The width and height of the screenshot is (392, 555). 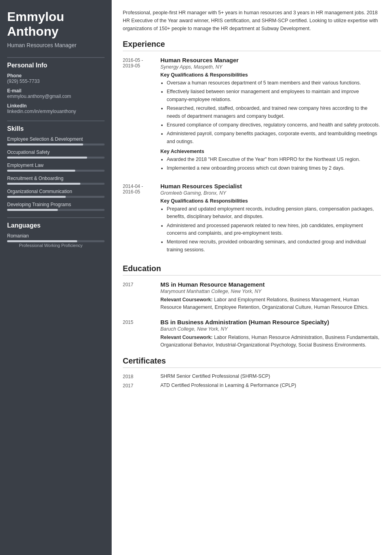 I want to click on linkedin-value: linkedin.com/in/emmylouanthony, so click(x=56, y=111).